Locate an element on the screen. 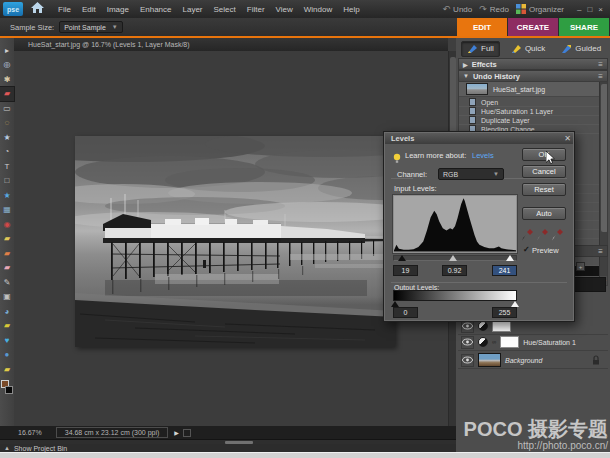  document-thumbnail is located at coordinates (477, 89).